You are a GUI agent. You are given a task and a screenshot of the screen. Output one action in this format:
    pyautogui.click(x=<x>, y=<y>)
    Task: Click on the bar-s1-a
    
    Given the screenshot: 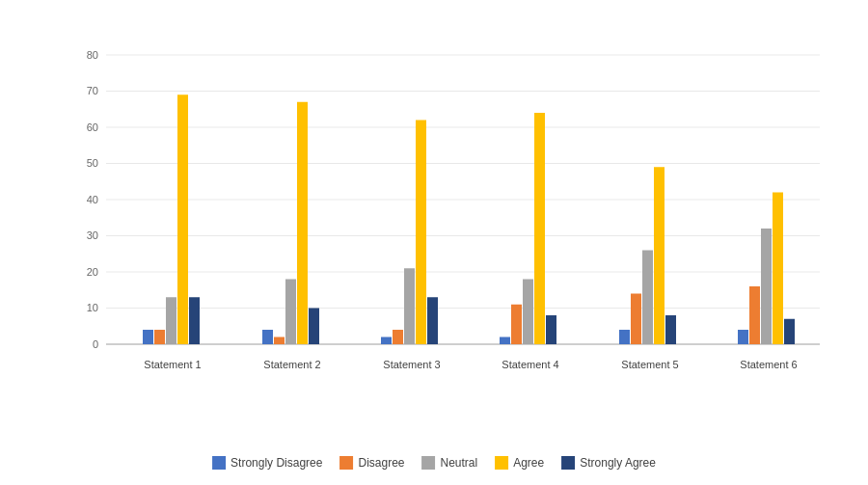 What is the action you would take?
    pyautogui.click(x=183, y=220)
    